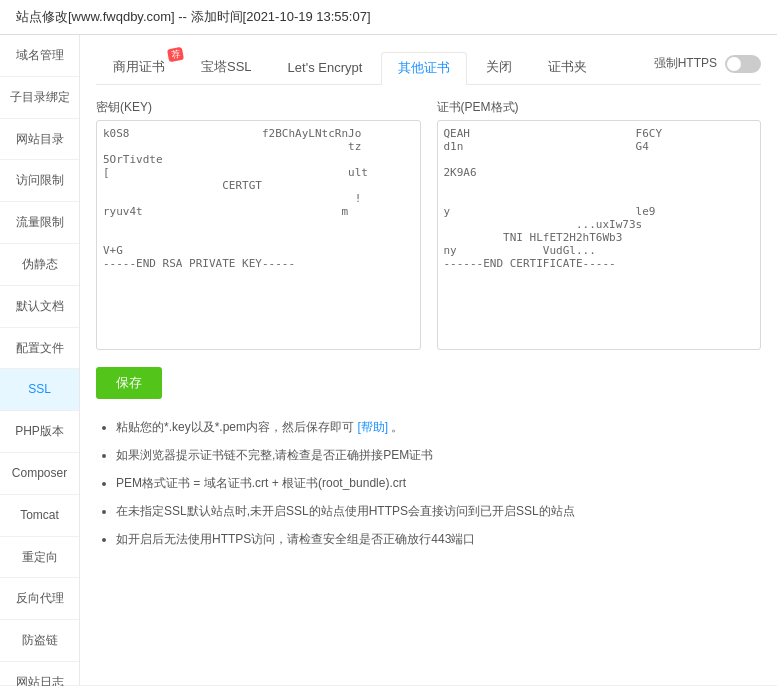 The width and height of the screenshot is (777, 686). Describe the element at coordinates (194, 16) in the screenshot. I see `title-text: 站点修改[www.fwqdby.com] -- 添加时间[2021-10-19 …` at that location.